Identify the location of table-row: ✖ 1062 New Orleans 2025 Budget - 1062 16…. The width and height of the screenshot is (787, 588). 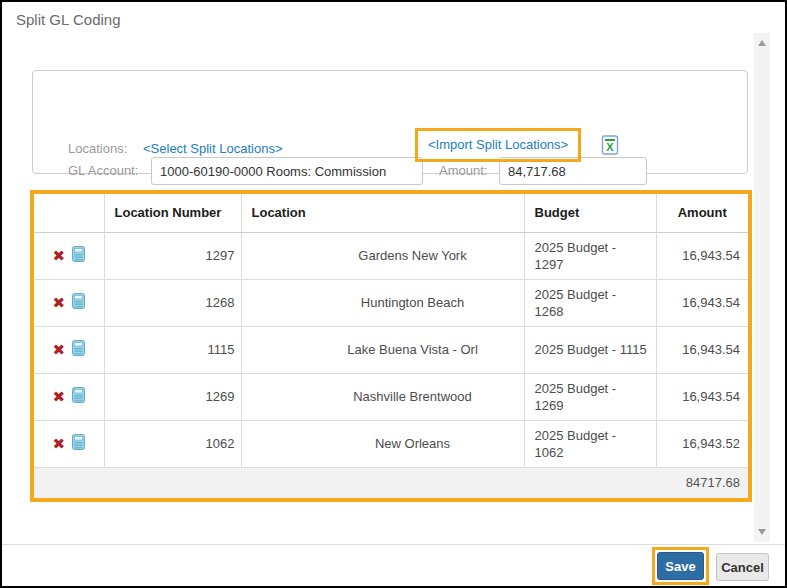
(391, 444).